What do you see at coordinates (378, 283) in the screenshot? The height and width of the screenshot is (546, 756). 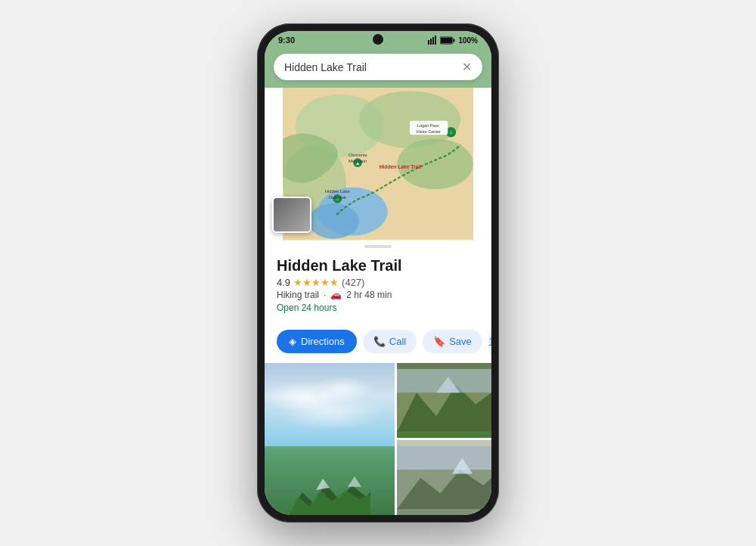 I see `rating-row: 4.9 ★★★★★ (427)` at bounding box center [378, 283].